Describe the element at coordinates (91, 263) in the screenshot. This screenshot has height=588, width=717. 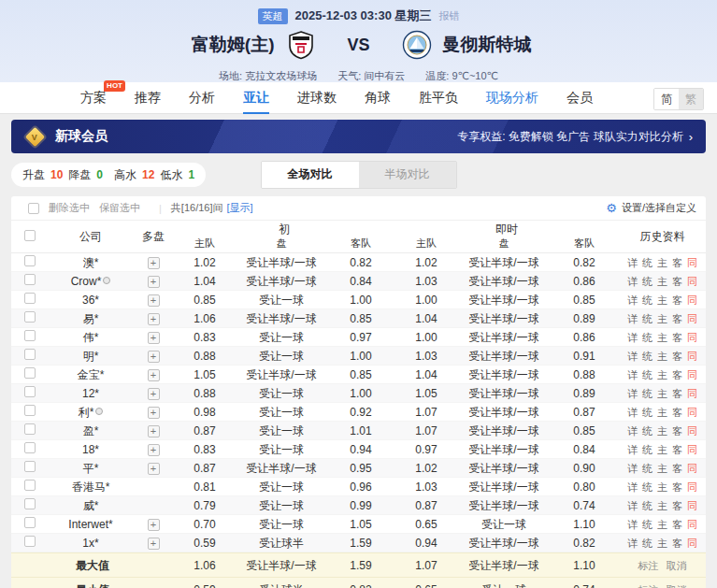
I see `company-name: 澳*` at that location.